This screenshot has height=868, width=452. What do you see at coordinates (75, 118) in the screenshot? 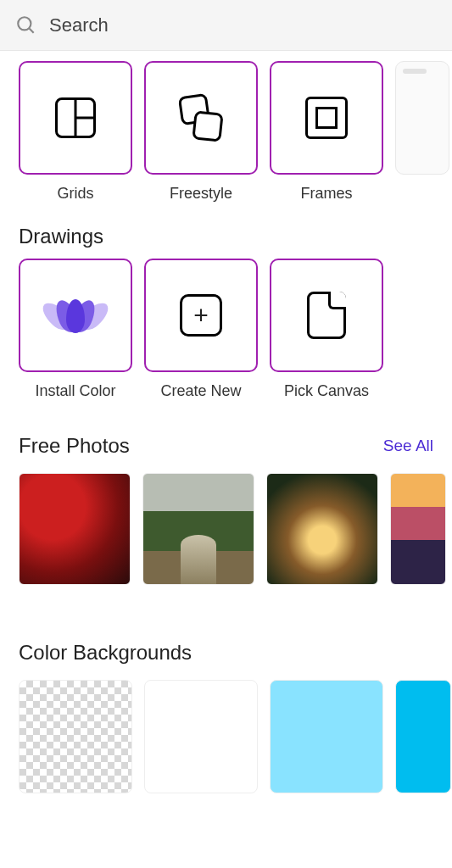
I see `grids-tile` at bounding box center [75, 118].